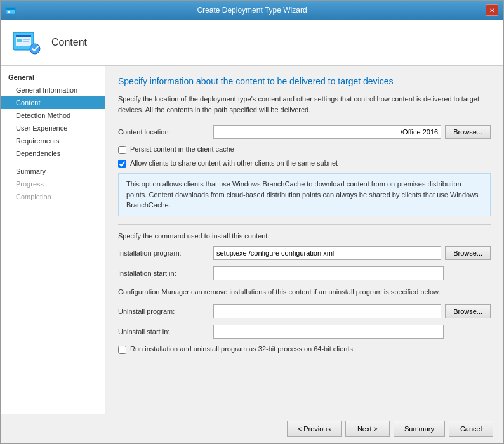 This screenshot has width=504, height=444. What do you see at coordinates (305, 104) in the screenshot?
I see `description-text: Specify the location of the deployment t…` at bounding box center [305, 104].